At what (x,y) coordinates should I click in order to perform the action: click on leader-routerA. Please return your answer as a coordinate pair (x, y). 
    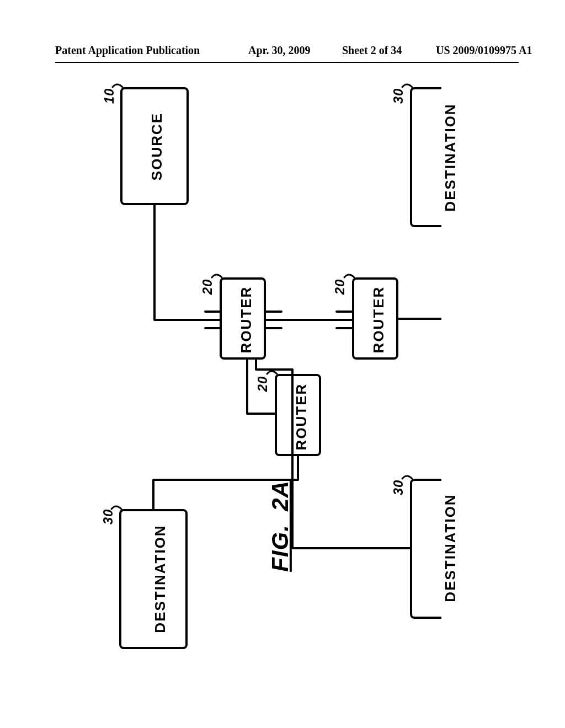
    Looking at the image, I should click on (217, 276).